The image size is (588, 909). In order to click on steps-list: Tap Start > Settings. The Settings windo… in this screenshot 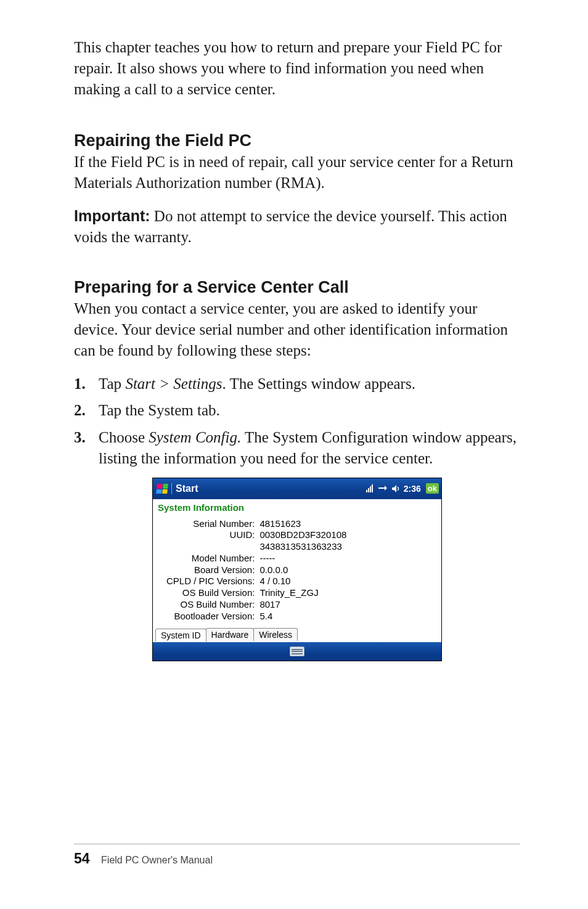, I will do `click(297, 422)`.